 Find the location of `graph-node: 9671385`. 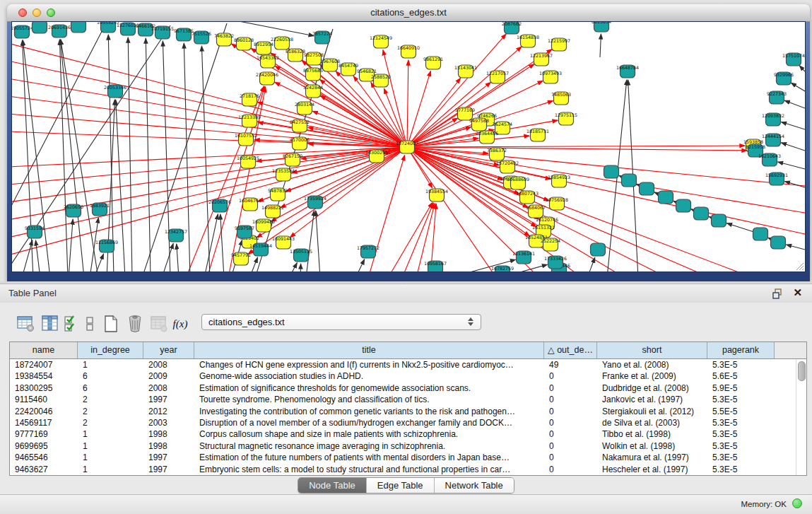

graph-node: 9671385 is located at coordinates (184, 35).